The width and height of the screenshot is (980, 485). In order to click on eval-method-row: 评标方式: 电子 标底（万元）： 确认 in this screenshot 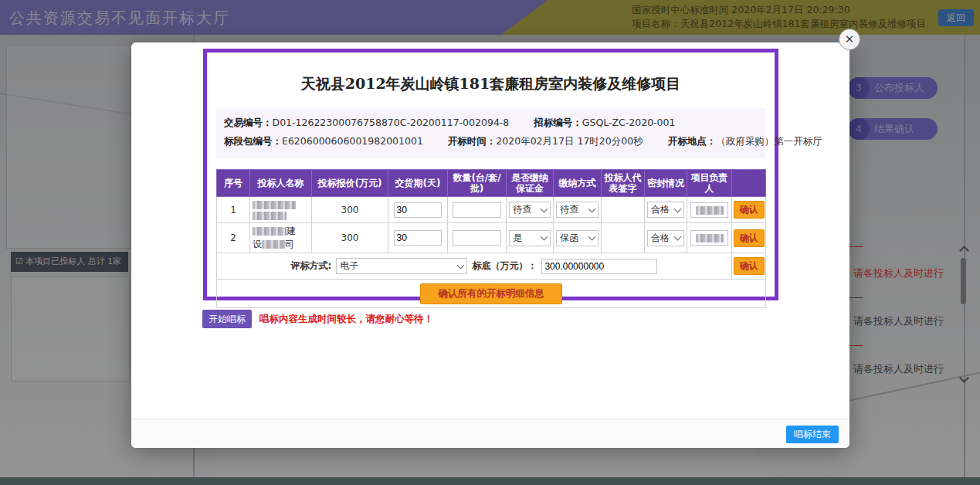, I will do `click(491, 266)`.